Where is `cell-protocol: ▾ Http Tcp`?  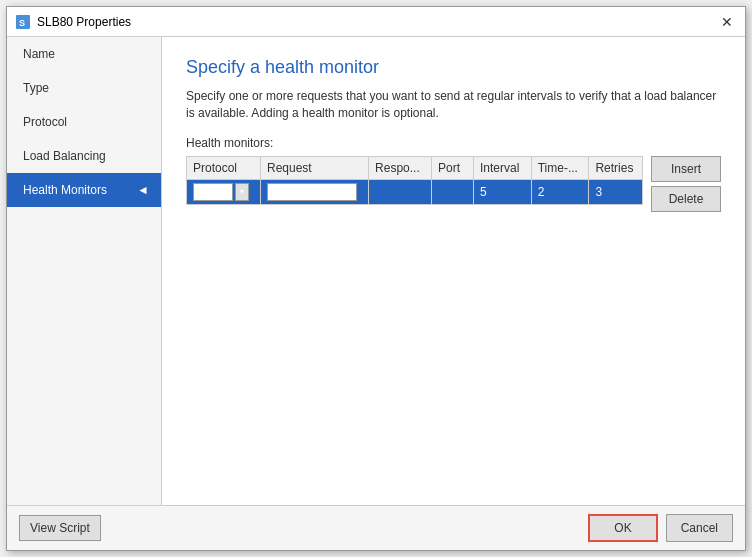
cell-protocol: ▾ Http Tcp is located at coordinates (224, 192).